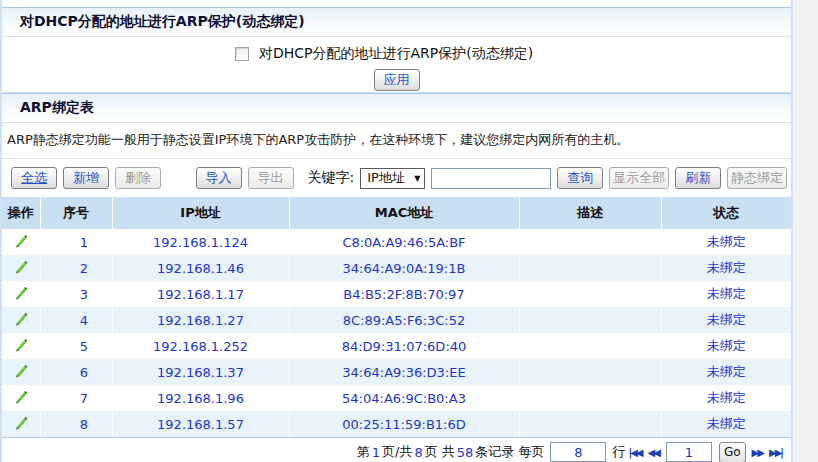 The height and width of the screenshot is (462, 818). Describe the element at coordinates (200, 346) in the screenshot. I see `ip-cell: 192.168.1.252` at that location.